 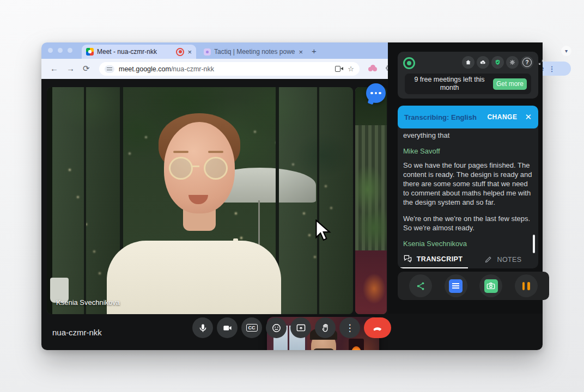 I want to click on tactiq-header-card: ? 9 free meetings left this month Get mo…, so click(x=468, y=75).